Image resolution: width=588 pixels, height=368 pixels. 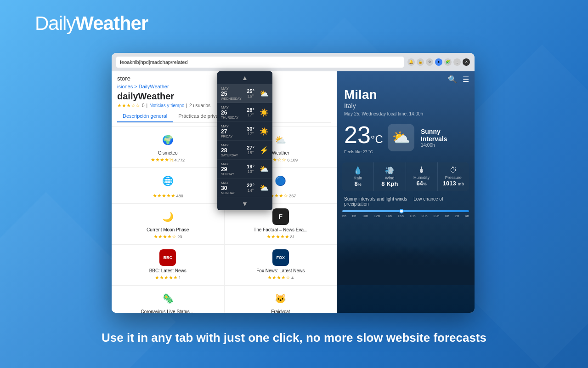 I want to click on ext-icon-bbc: BBC, so click(x=168, y=258).